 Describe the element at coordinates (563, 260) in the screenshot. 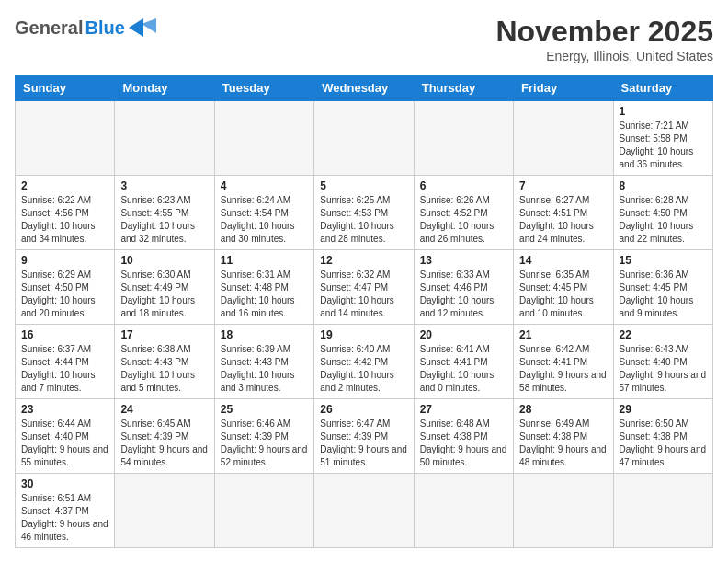

I see `day-number: 14` at that location.